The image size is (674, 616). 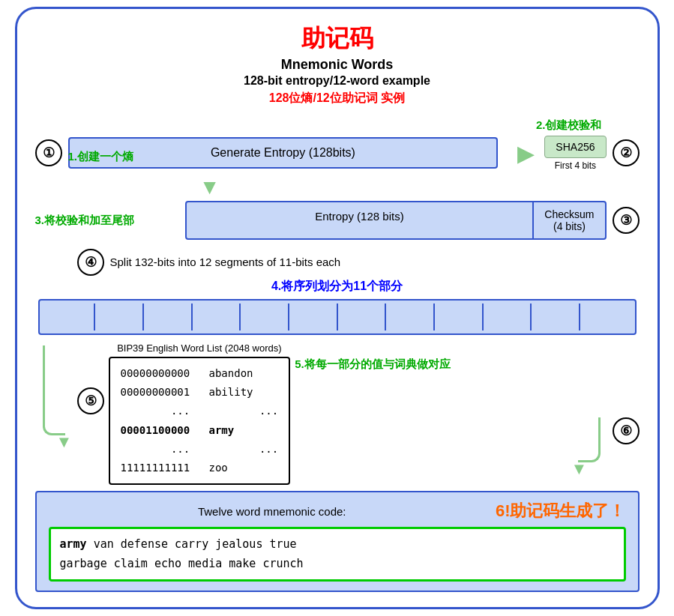 I want to click on checksum-box: Checksum (4 bits), so click(x=570, y=220).